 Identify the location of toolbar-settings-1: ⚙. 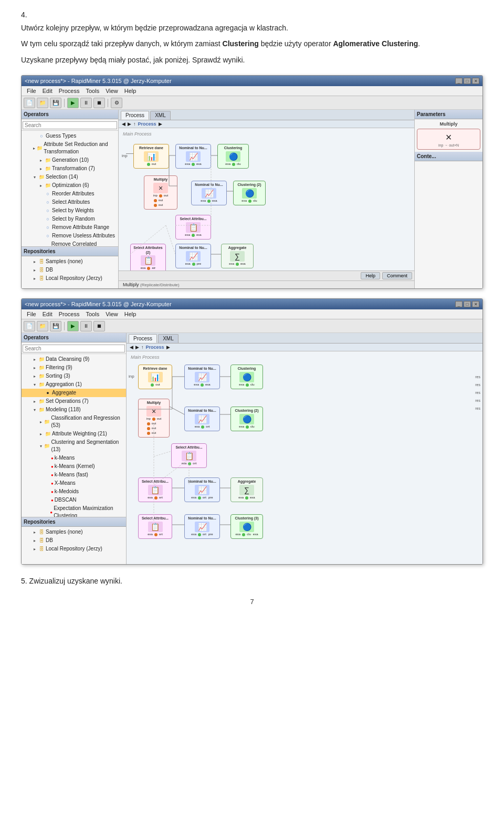
(117, 103).